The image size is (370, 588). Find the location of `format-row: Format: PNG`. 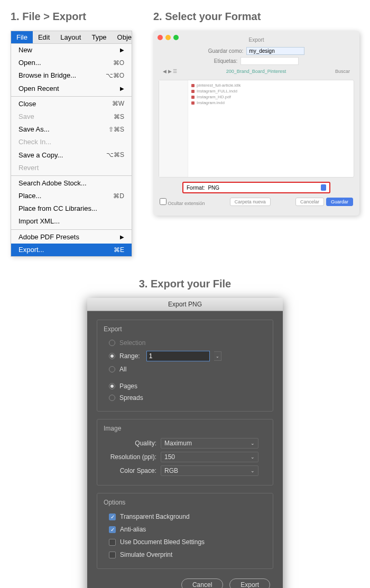

format-row: Format: PNG is located at coordinates (256, 188).